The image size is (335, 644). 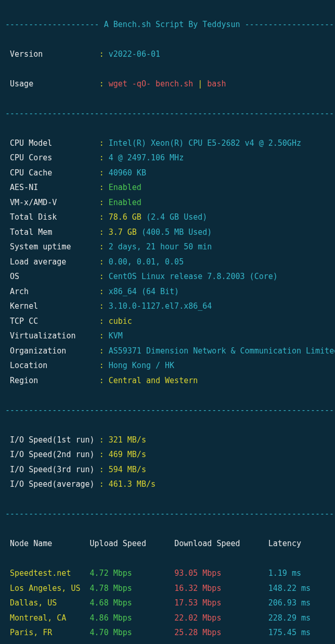 What do you see at coordinates (52, 440) in the screenshot?
I see `io-label: I/O Speed(1st run)` at bounding box center [52, 440].